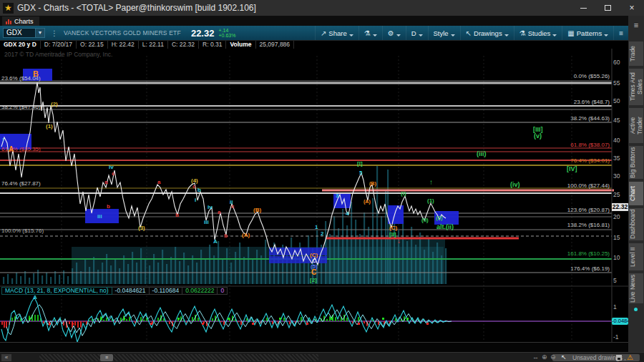 Image resolution: width=644 pixels, height=362 pixels. What do you see at coordinates (636, 126) in the screenshot?
I see `sidebar-tab-active-trader: Active Trader` at bounding box center [636, 126].